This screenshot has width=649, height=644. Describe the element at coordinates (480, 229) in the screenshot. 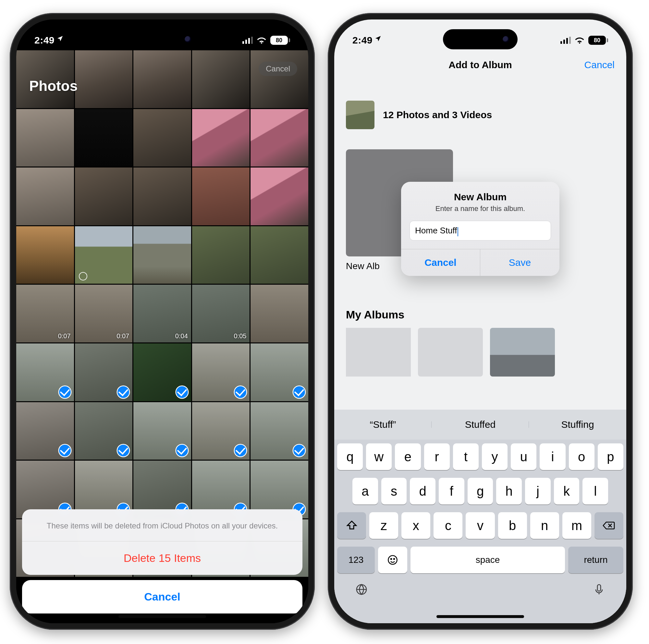

I see `new-album-dialog: New Album Enter a name for this album. H…` at that location.